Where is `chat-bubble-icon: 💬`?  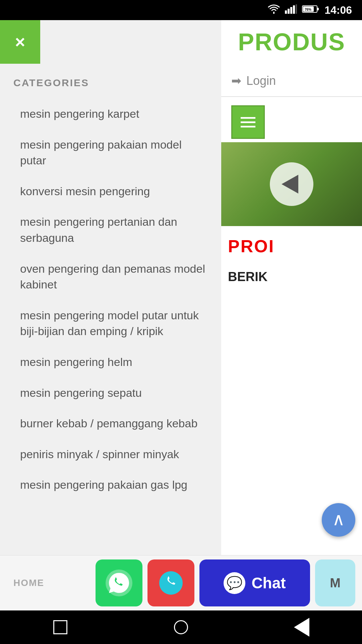
chat-bubble-icon: 💬 is located at coordinates (235, 583).